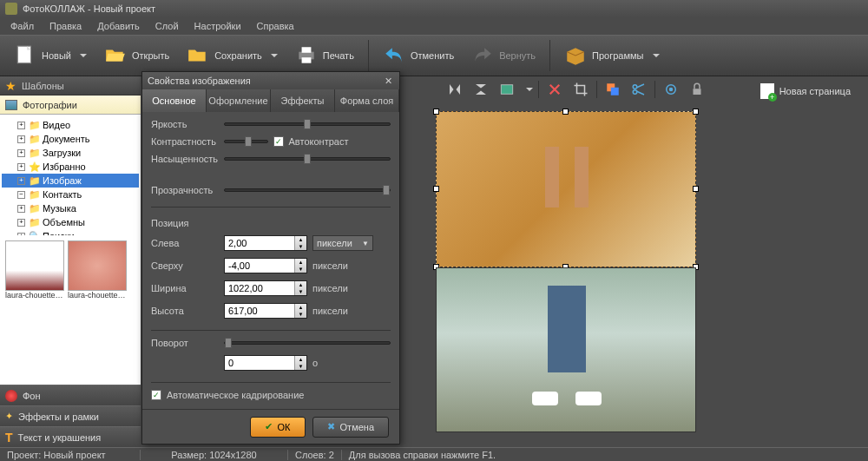 The width and height of the screenshot is (868, 461). Describe the element at coordinates (70, 167) in the screenshot. I see `tree-item-favorites: +⭐Избранно` at that location.